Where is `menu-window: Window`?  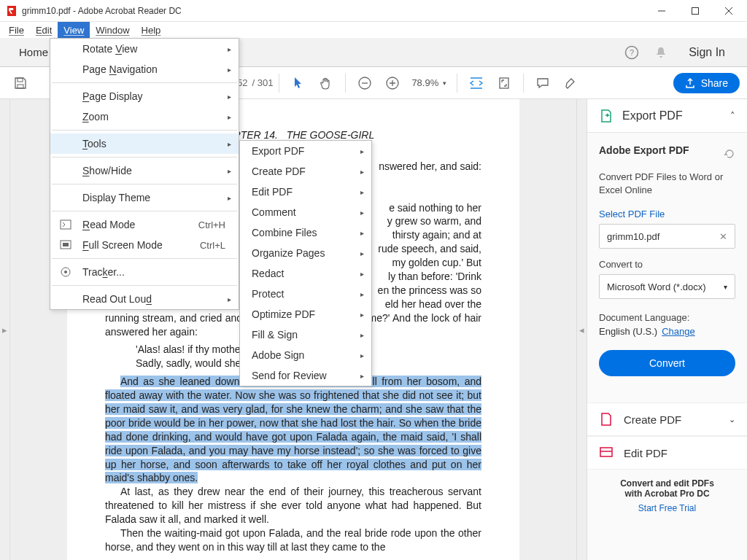 menu-window: Window is located at coordinates (112, 30).